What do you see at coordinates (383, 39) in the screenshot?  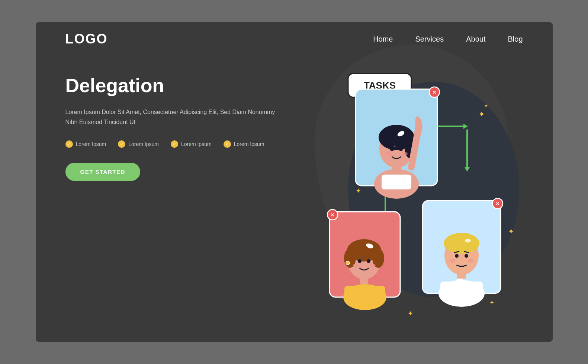 I see `nav-home: Home` at bounding box center [383, 39].